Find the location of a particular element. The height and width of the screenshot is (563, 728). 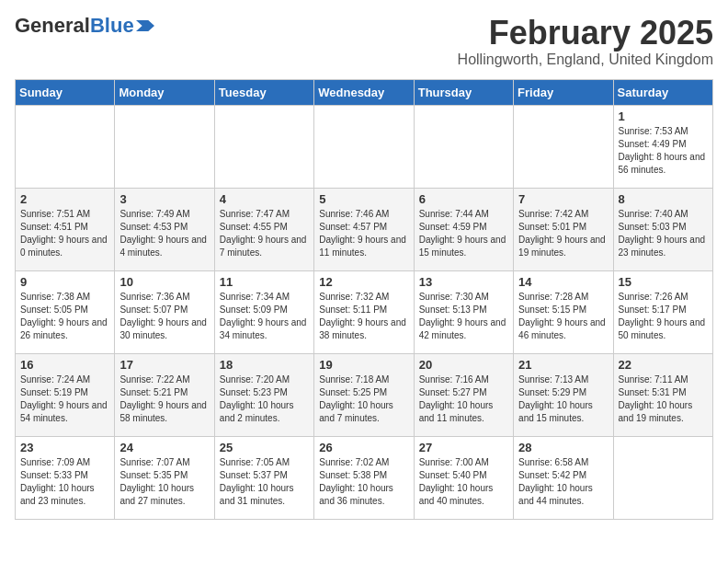

header: GeneralBlue February 2025 Hollingworth, … is located at coordinates (364, 41).